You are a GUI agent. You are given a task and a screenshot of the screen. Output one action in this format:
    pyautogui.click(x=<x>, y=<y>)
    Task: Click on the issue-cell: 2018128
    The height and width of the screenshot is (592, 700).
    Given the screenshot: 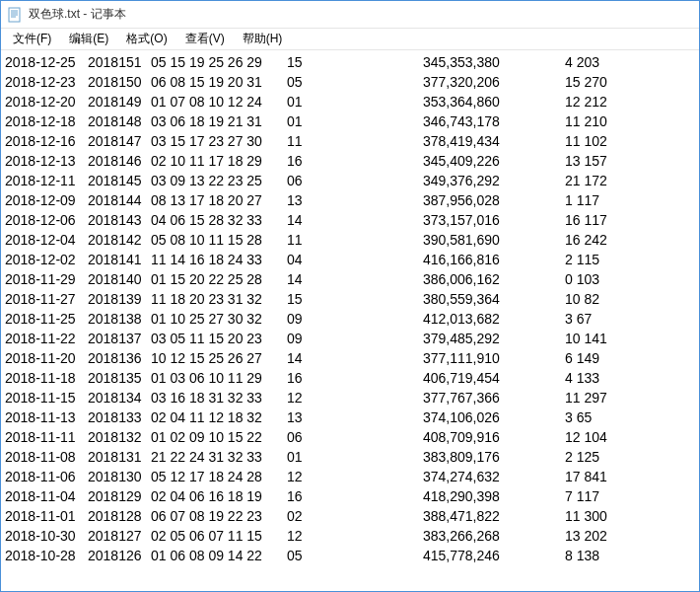 What is the action you would take?
    pyautogui.click(x=119, y=516)
    